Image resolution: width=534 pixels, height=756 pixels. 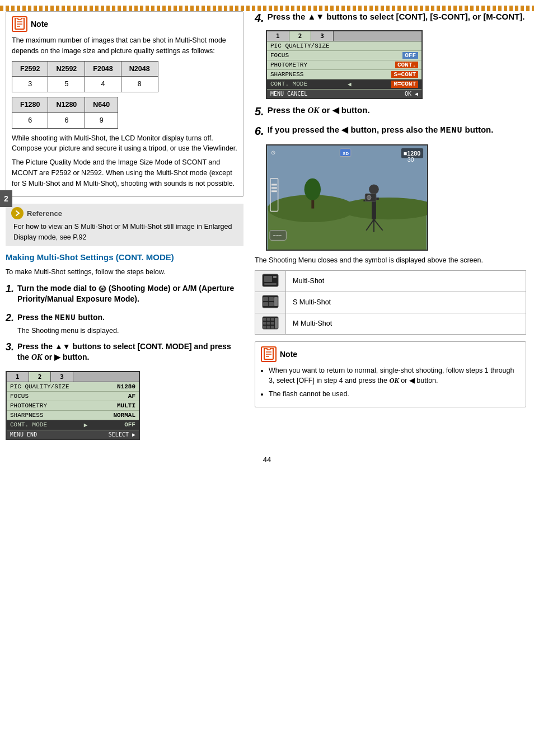 What do you see at coordinates (124, 213) in the screenshot?
I see `reference-header: Reference` at bounding box center [124, 213].